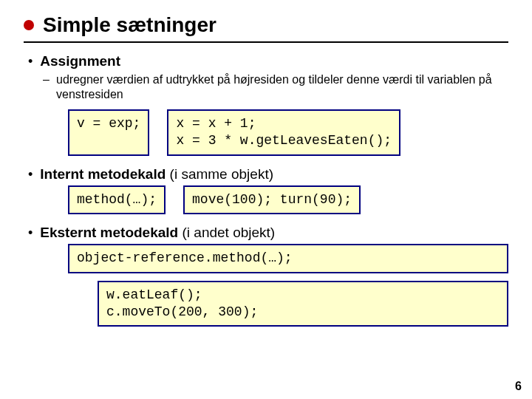 The width and height of the screenshot is (532, 399). What do you see at coordinates (303, 304) in the screenshot?
I see `external-example-box: w.eatLeaf(); c.moveTo(148, 222);` at bounding box center [303, 304].